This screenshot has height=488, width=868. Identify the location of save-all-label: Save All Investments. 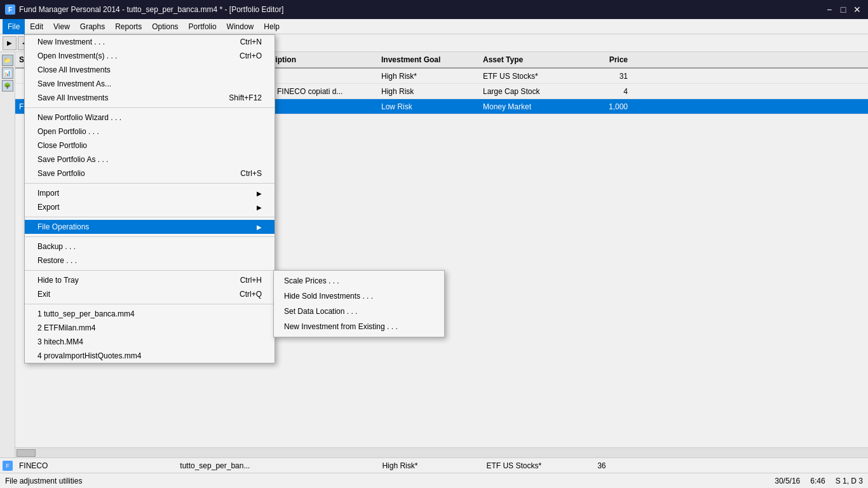
(72, 98).